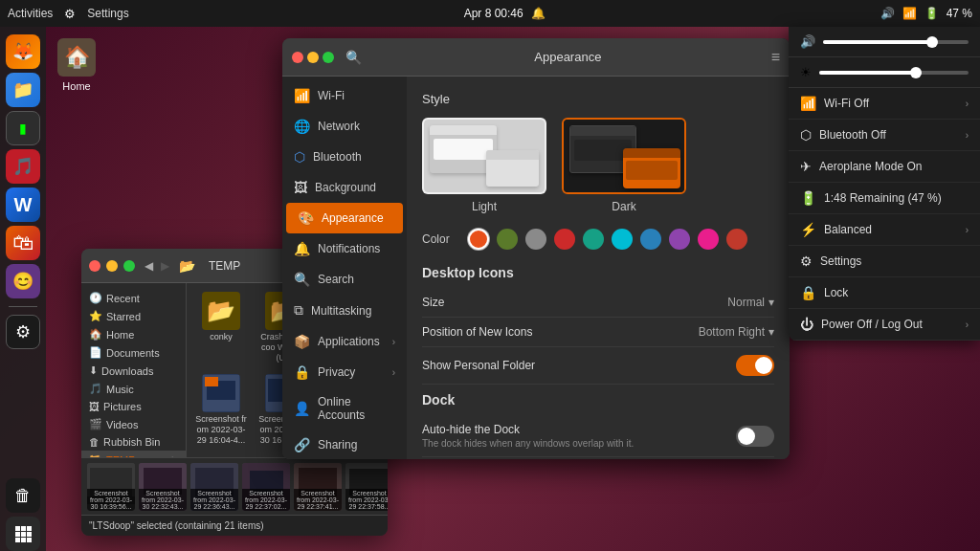  What do you see at coordinates (884, 136) in the screenshot?
I see `qp-bluetooth: ⬡ Bluetooth Off ›` at bounding box center [884, 136].